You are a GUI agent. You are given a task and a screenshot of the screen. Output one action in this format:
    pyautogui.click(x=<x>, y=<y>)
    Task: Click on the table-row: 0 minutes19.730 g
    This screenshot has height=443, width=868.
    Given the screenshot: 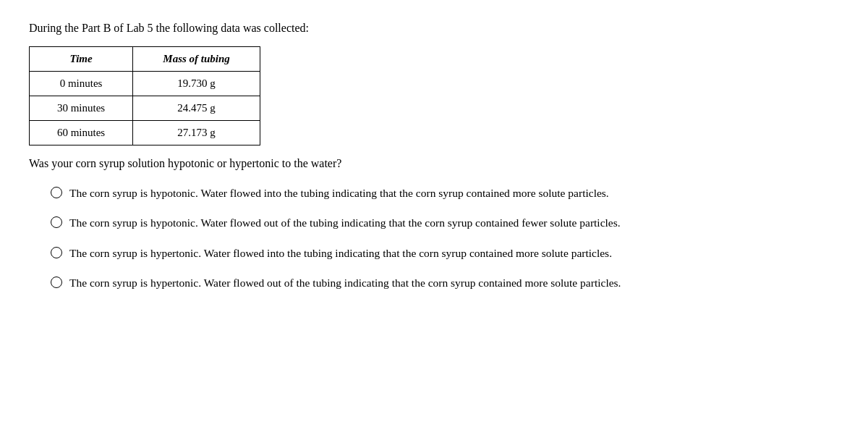 What is the action you would take?
    pyautogui.click(x=145, y=84)
    